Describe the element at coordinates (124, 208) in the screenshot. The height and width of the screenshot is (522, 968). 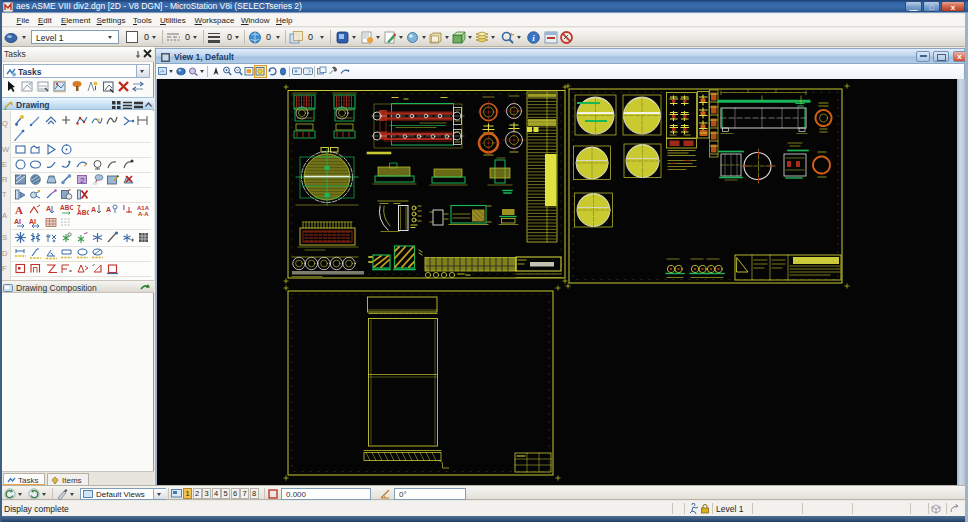
I see `svg-text: I` at that location.